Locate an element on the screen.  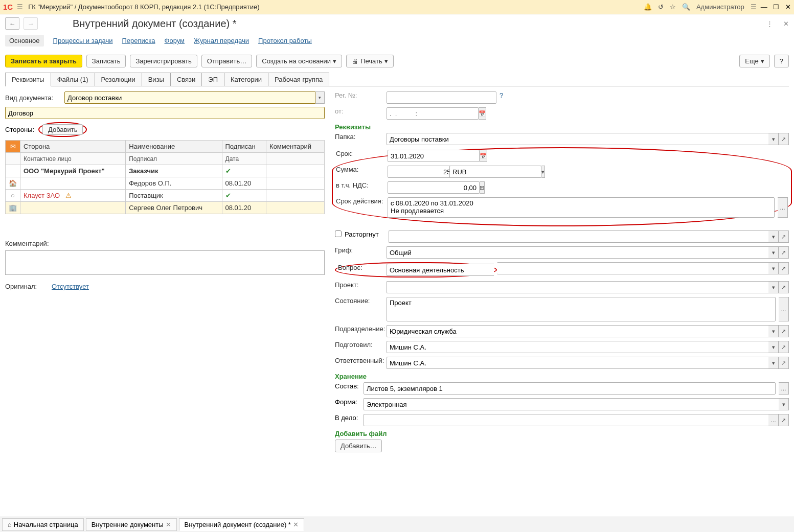
form-input is located at coordinates (571, 404).